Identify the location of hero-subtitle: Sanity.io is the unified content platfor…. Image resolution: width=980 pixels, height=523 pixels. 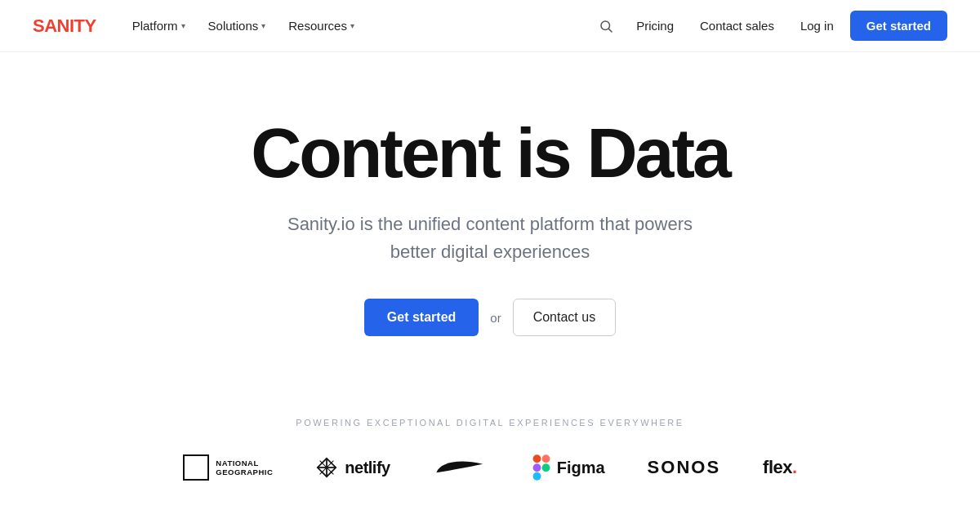
(490, 238).